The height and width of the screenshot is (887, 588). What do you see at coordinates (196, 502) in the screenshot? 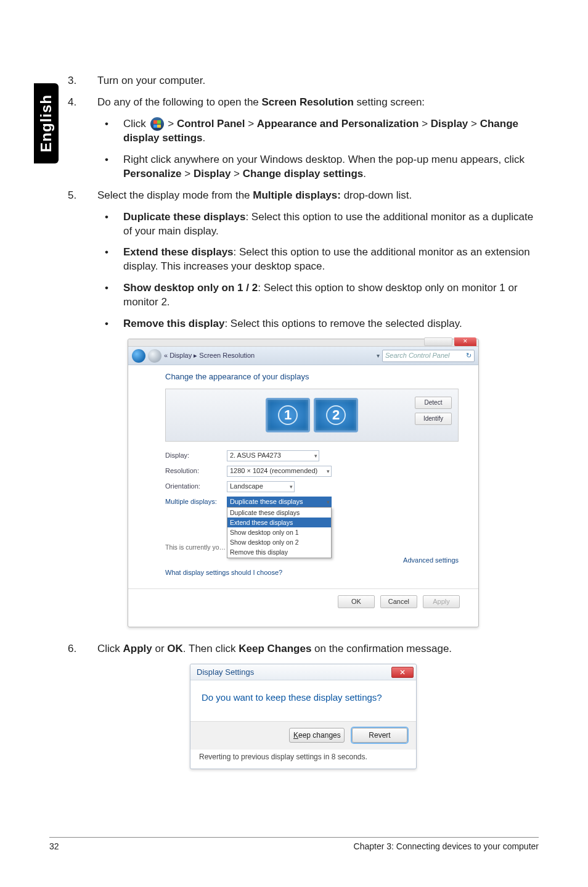
I see `multiple-displays-label: Multiple displays:` at bounding box center [196, 502].